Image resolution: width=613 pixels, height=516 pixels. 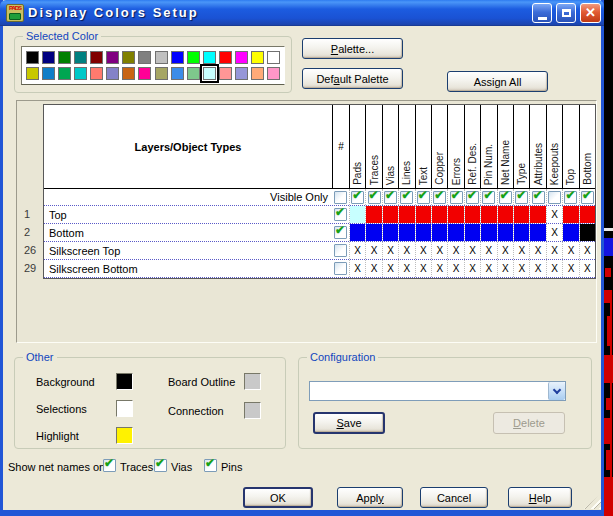 What do you see at coordinates (438, 391) in the screenshot?
I see `configuration-combobox` at bounding box center [438, 391].